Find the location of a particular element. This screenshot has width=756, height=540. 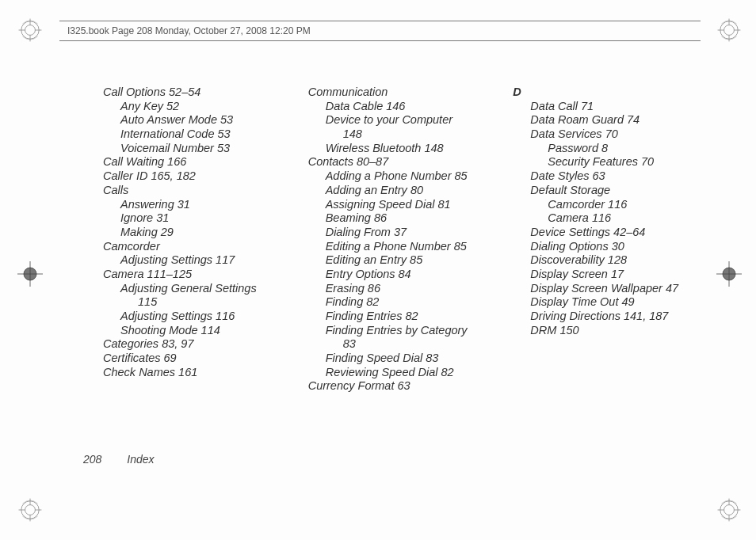

page-footer: 208 Index is located at coordinates (119, 459).